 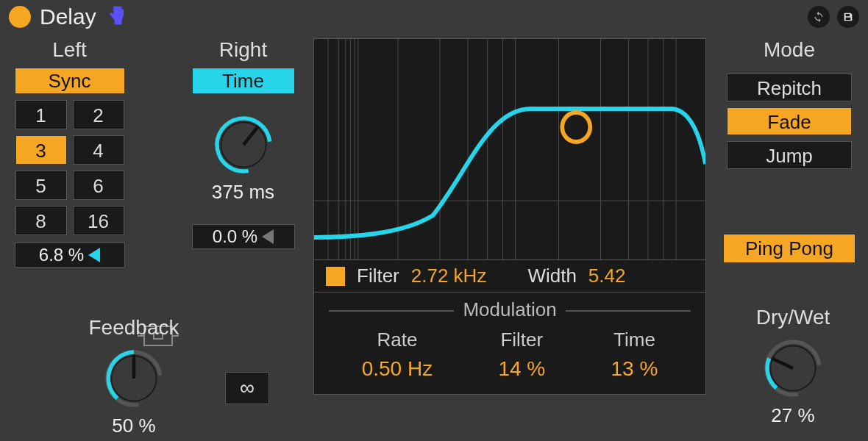 I want to click on division-16: 16, so click(x=99, y=220).